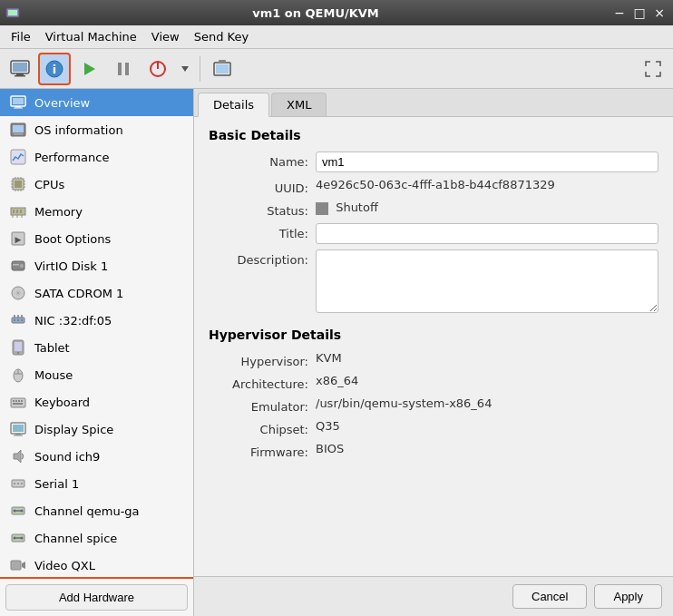 The height and width of the screenshot is (616, 673). What do you see at coordinates (434, 103) in the screenshot?
I see `tab-bar: Details XML` at bounding box center [434, 103].